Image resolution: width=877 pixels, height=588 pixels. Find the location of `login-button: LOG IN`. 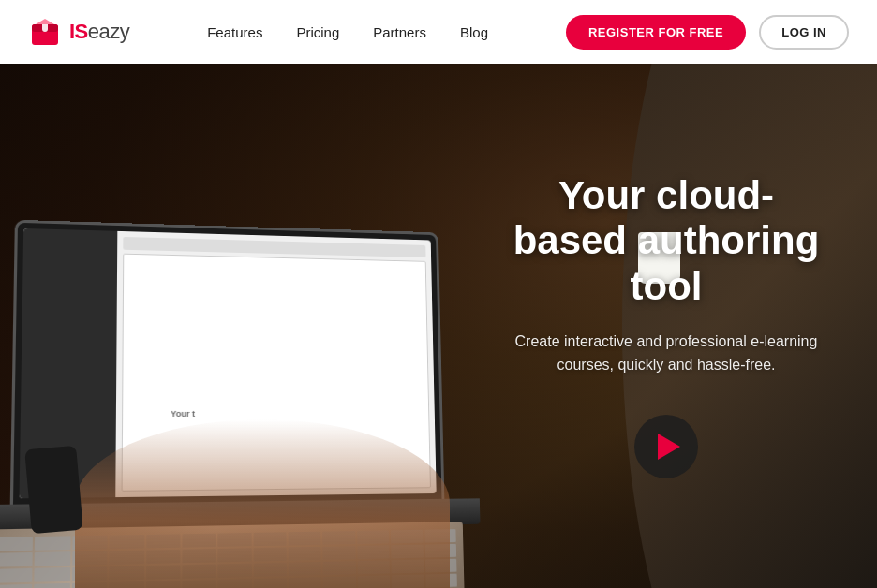

login-button: LOG IN is located at coordinates (804, 32).